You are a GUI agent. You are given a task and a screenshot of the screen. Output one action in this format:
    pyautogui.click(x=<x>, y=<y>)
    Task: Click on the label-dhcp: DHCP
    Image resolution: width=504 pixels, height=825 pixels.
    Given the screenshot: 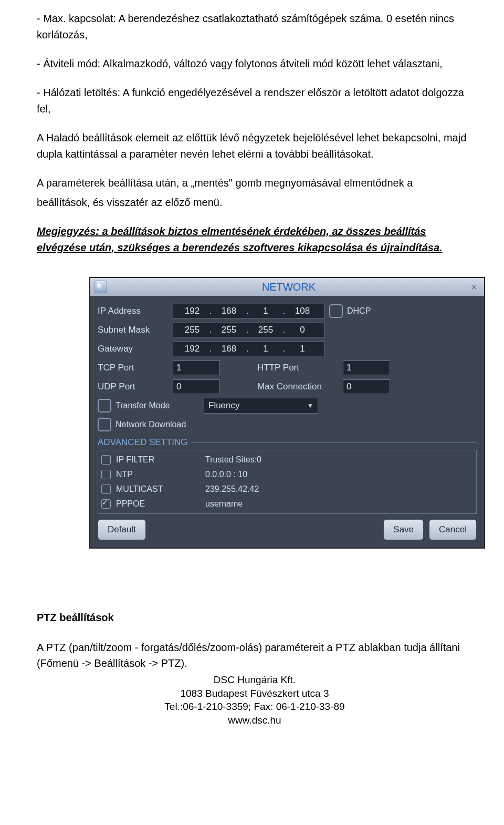 What is the action you would take?
    pyautogui.click(x=359, y=311)
    